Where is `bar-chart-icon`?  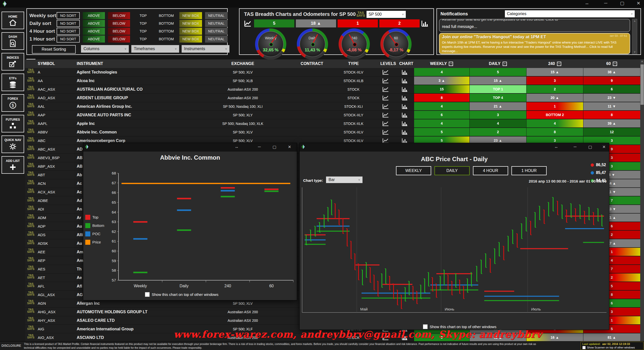
bar-chart-icon is located at coordinates (425, 23).